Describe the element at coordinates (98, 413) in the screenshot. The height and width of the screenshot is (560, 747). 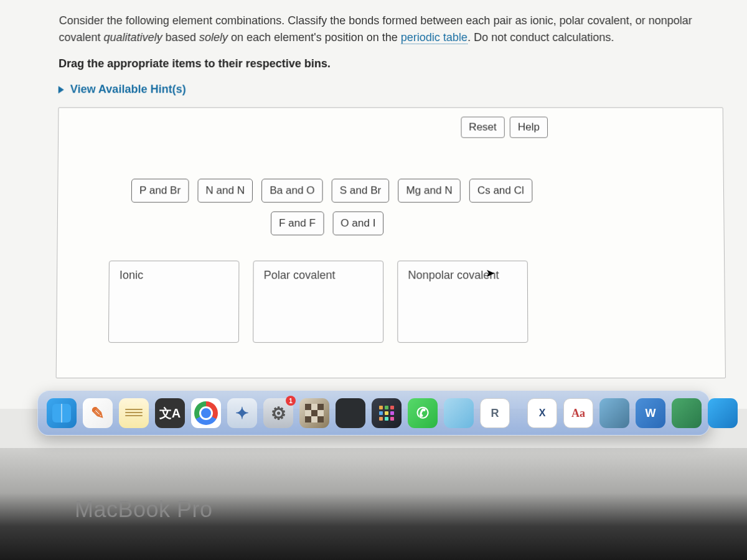
I see `pencil-icon: ✎` at that location.